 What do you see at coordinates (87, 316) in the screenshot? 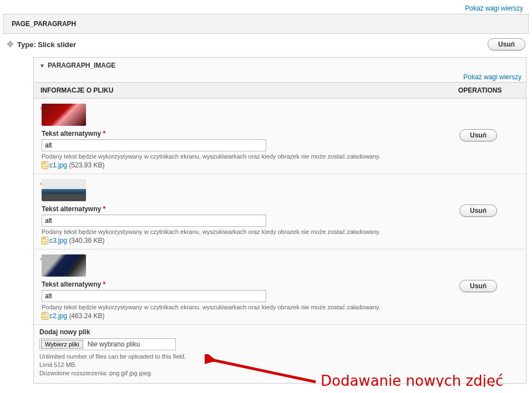
I see `file-size: (463.24 KB)` at bounding box center [87, 316].